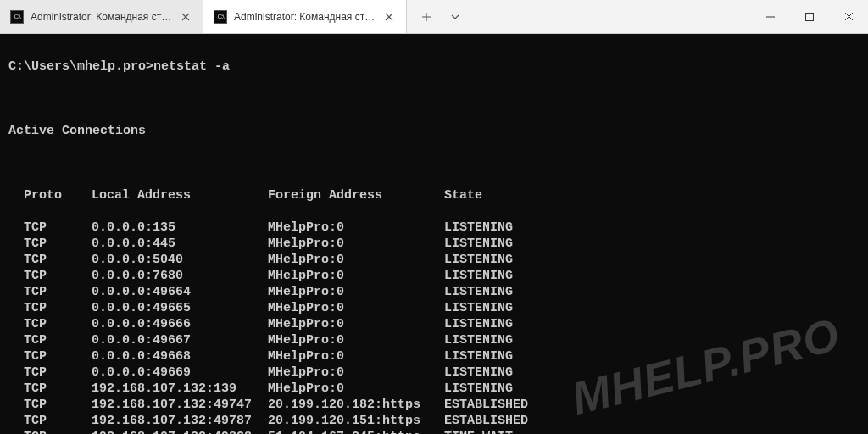  I want to click on cell-foreign: 20.199.120.151:https, so click(356, 420).